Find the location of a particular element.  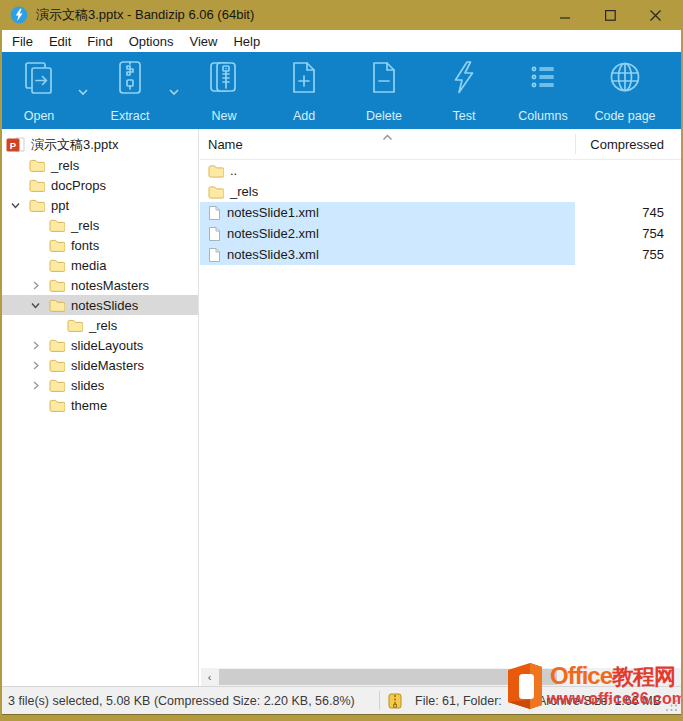

tree-item-notesslides-rels: _rels is located at coordinates (100, 325).